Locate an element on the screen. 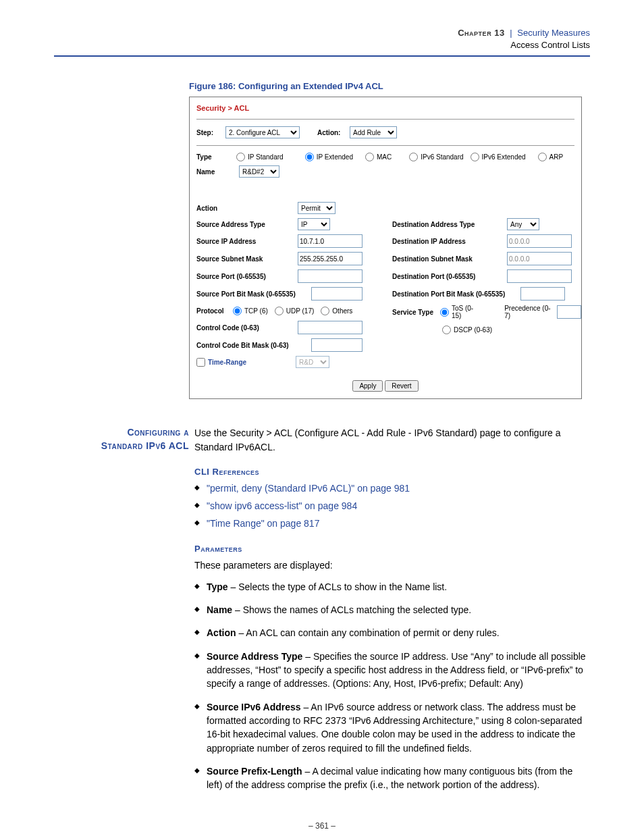  tr-select: R&D is located at coordinates (313, 362).